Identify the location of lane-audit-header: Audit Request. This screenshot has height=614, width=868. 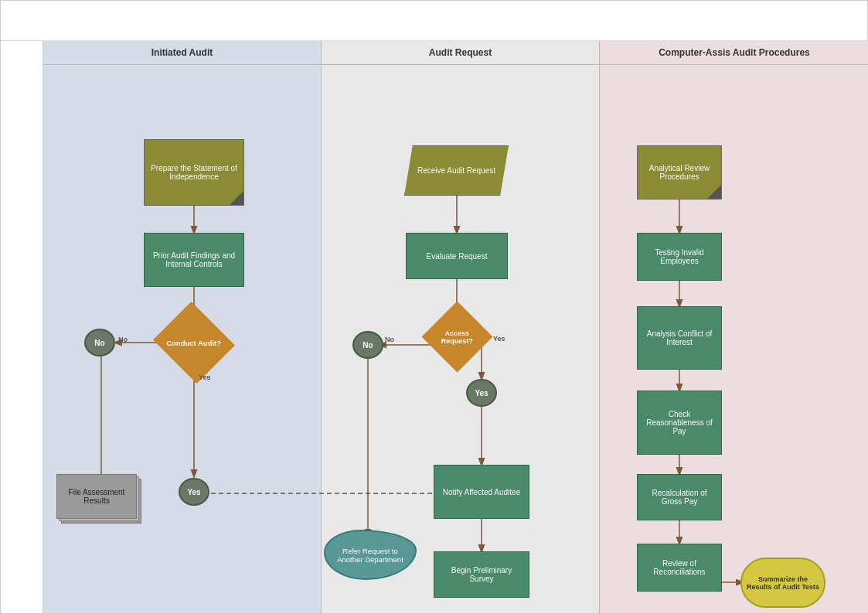
(461, 53).